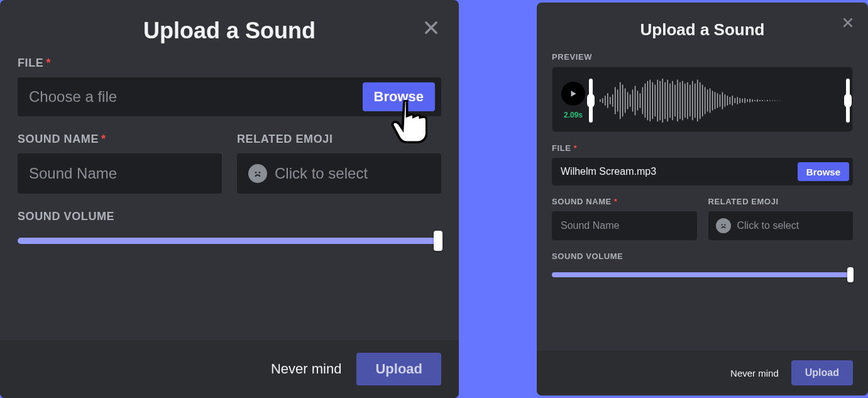 Image resolution: width=868 pixels, height=398 pixels. What do you see at coordinates (719, 101) in the screenshot?
I see `waveform` at bounding box center [719, 101].